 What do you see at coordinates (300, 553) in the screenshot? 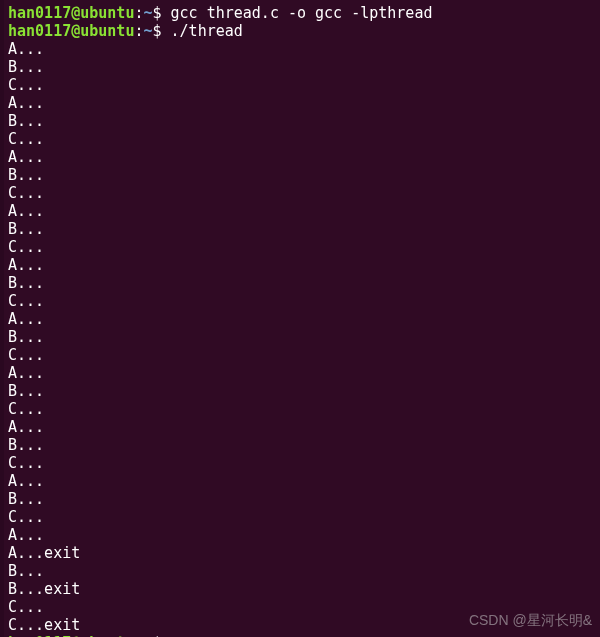
I see `output-line: A...exit` at bounding box center [300, 553].